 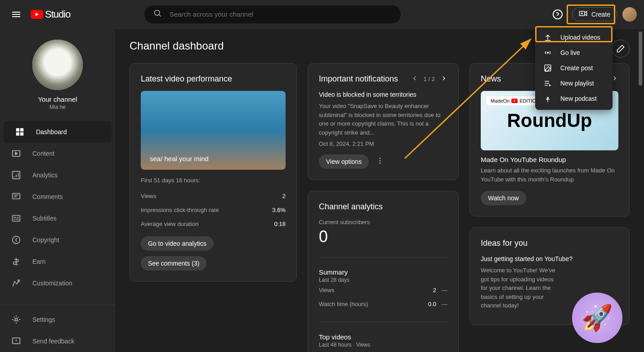 What do you see at coordinates (383, 144) in the screenshot?
I see `notif-item-date: Oct 8, 2024, 2:21 PM` at bounding box center [383, 144].